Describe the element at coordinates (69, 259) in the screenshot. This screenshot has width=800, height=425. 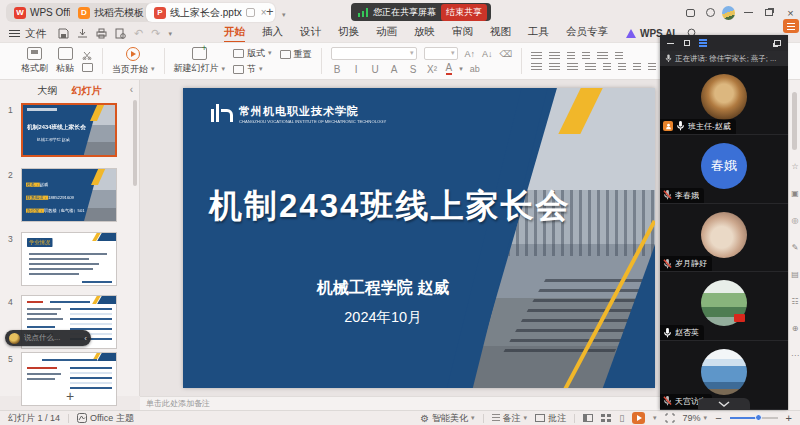
I see `slide-thumbnail-3: 学业情况` at that location.